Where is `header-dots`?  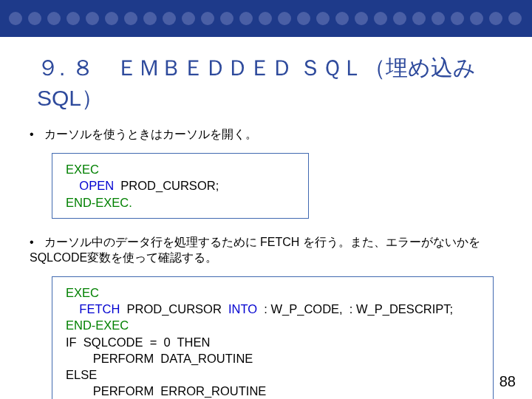 header-dots is located at coordinates (266, 18).